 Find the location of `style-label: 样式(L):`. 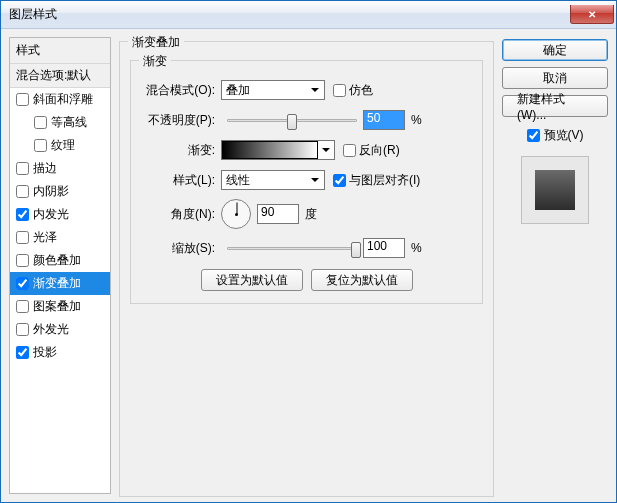

style-label: 样式(L): is located at coordinates (182, 180).